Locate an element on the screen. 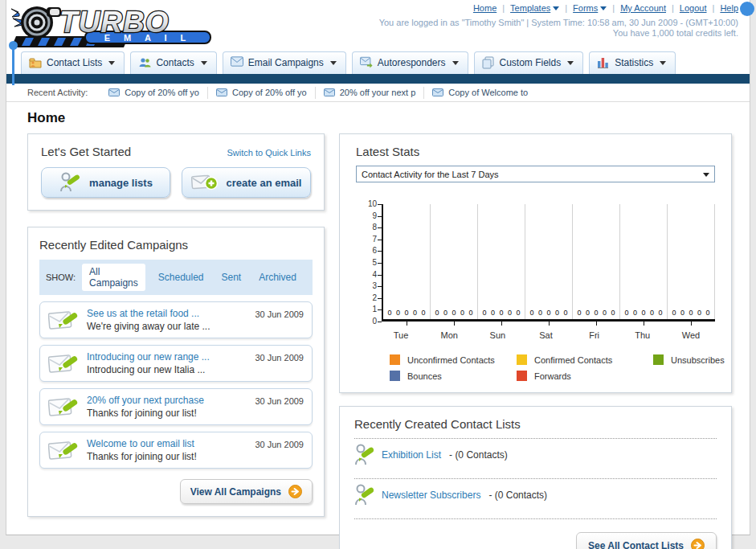 This screenshot has width=756, height=549. logo-pin-line is located at coordinates (13, 66).